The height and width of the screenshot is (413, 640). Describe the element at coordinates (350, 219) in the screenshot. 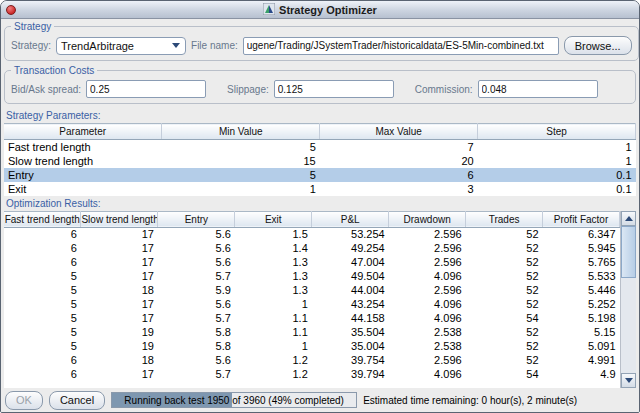

I see `column-header: P&L` at that location.